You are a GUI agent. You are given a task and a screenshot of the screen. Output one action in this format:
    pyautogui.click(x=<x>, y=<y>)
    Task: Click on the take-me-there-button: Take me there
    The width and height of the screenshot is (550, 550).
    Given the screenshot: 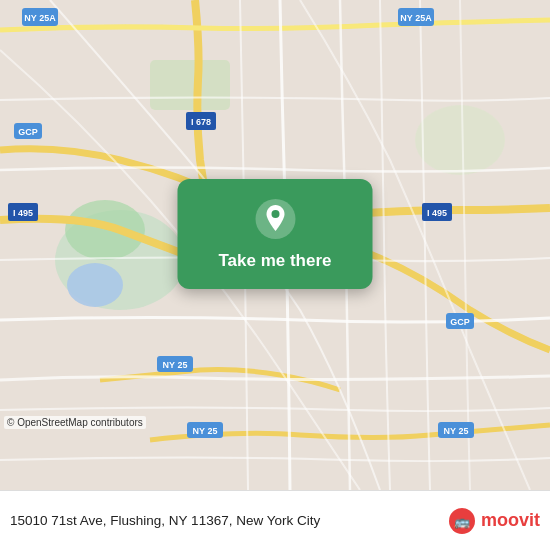 What is the action you would take?
    pyautogui.click(x=274, y=261)
    